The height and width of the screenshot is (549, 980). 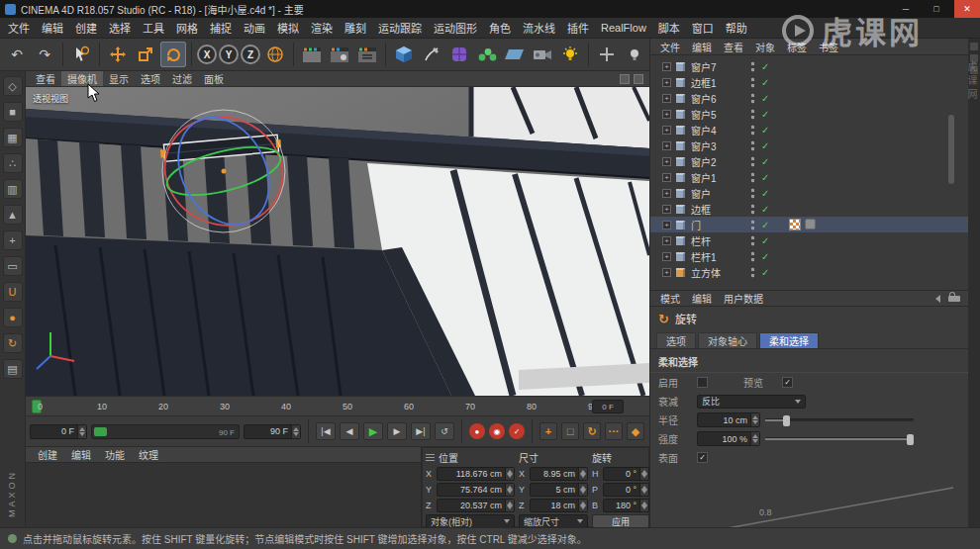 What do you see at coordinates (229, 54) in the screenshot?
I see `lock-y-axis-button: Y` at bounding box center [229, 54].